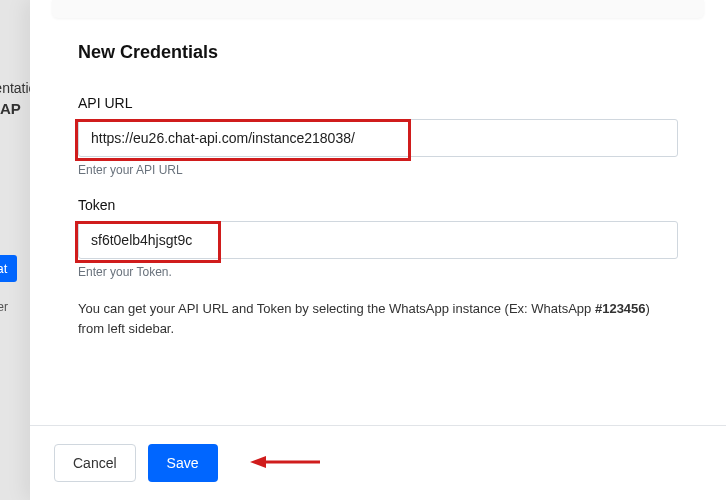 Image resolution: width=726 pixels, height=500 pixels. What do you see at coordinates (378, 9) in the screenshot?
I see `previous-card-edge` at bounding box center [378, 9].